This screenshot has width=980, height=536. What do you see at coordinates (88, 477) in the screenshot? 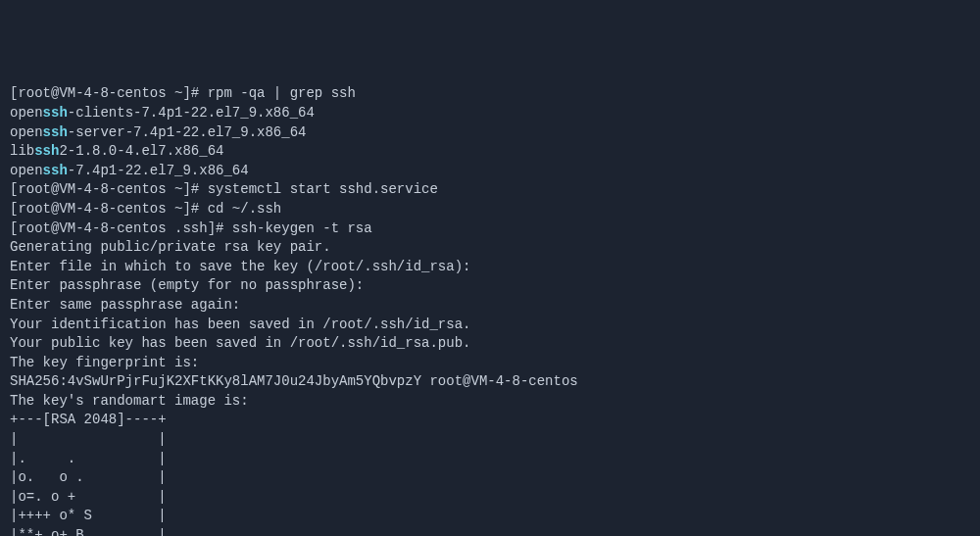
I see `plain-text: |o. o . |` at bounding box center [88, 477].